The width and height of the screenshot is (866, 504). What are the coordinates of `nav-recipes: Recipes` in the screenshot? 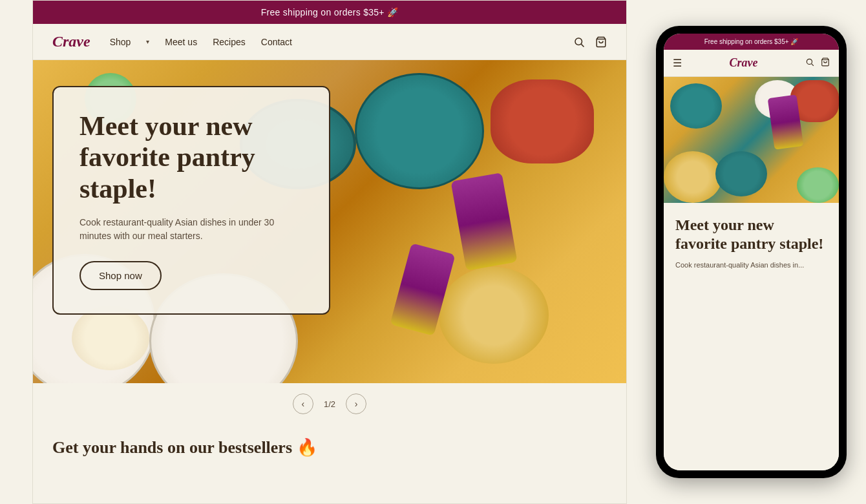 It's located at (229, 42).